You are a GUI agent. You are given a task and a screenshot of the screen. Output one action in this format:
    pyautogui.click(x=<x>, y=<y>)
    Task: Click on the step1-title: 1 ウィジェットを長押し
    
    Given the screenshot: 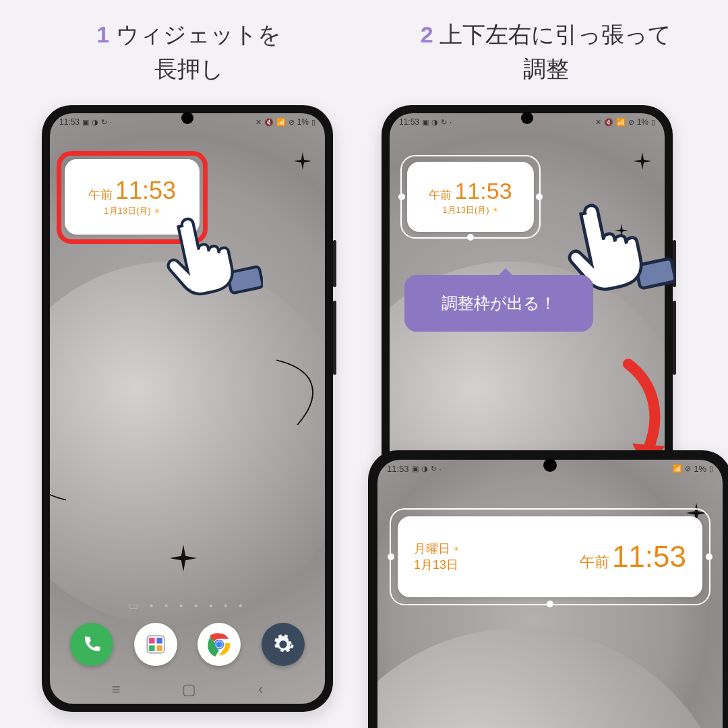 What is the action you would take?
    pyautogui.click(x=189, y=52)
    